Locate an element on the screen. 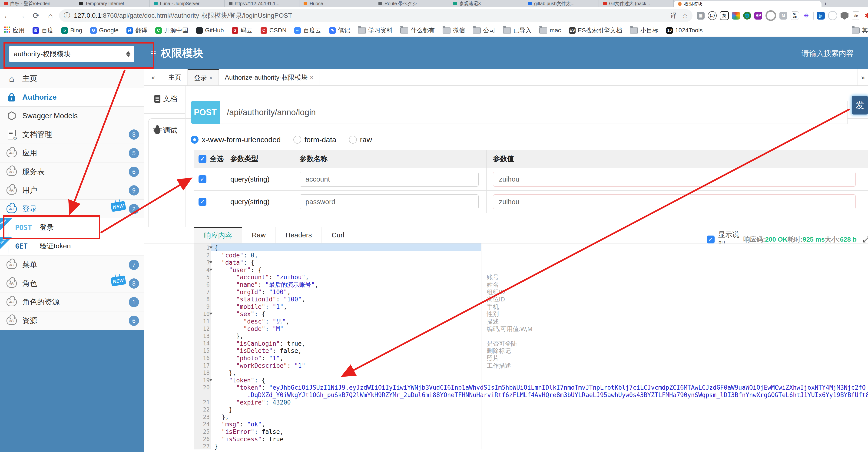  sidebar-item: API角色NEW8 is located at coordinates (72, 283).